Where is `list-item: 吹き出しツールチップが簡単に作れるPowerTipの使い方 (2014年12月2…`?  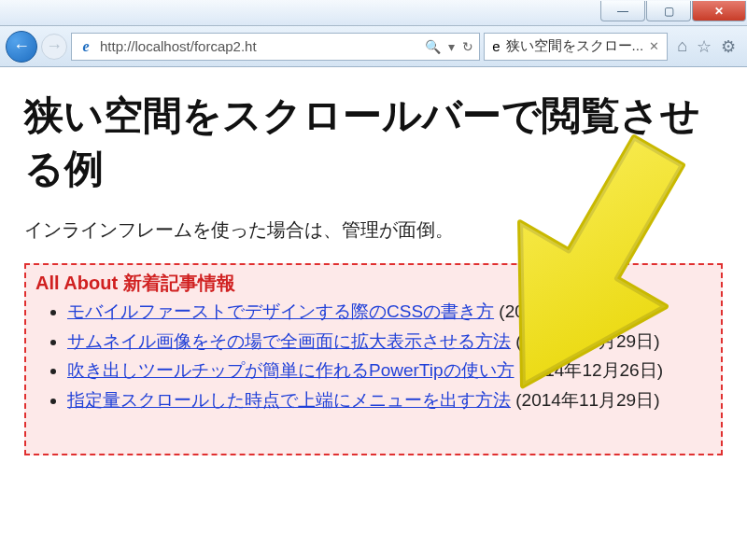 list-item: 吹き出しツールチップが簡単に作れるPowerTipの使い方 (2014年12月2… is located at coordinates (392, 370).